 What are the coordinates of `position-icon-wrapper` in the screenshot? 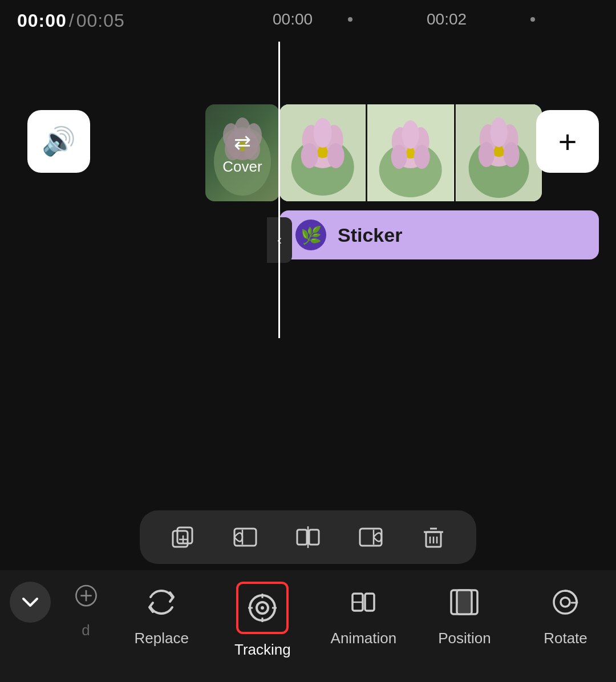 It's located at (464, 602).